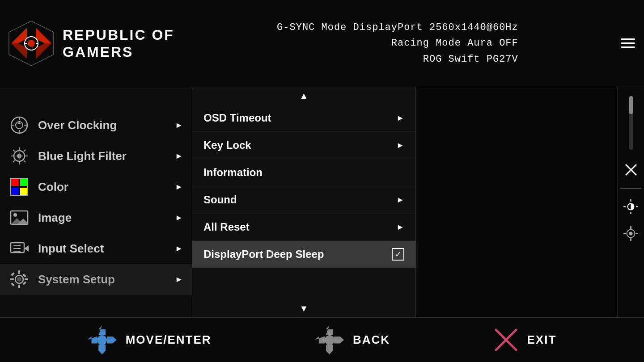 The width and height of the screenshot is (644, 362). I want to click on sidebar-label-image: Image, so click(102, 218).